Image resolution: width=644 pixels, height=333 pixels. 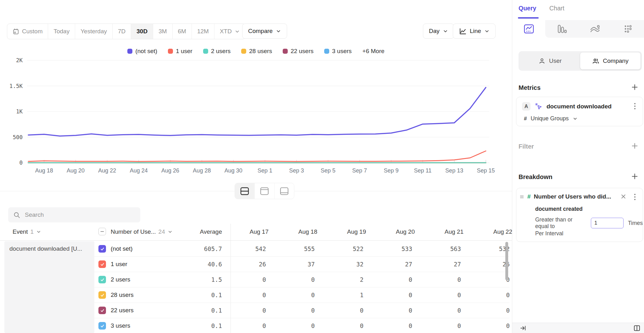 What do you see at coordinates (536, 177) in the screenshot?
I see `breakdown-title: Breakdown` at bounding box center [536, 177].